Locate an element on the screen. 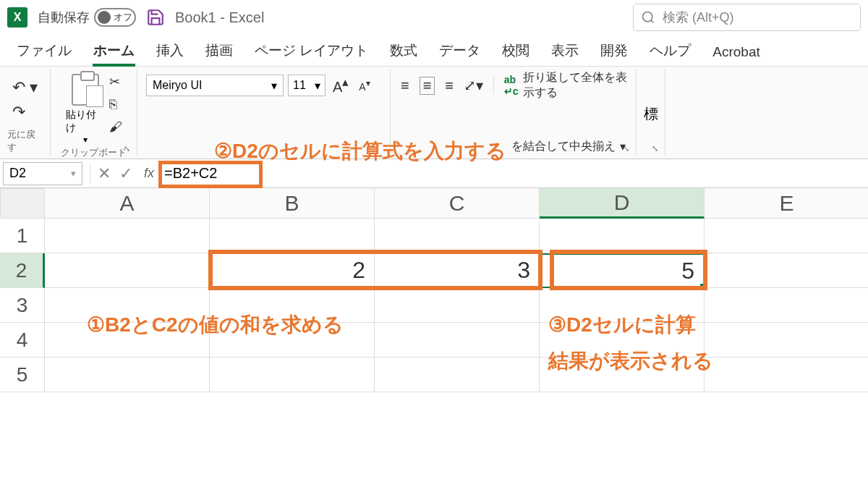  tab-view: 表示 is located at coordinates (565, 51).